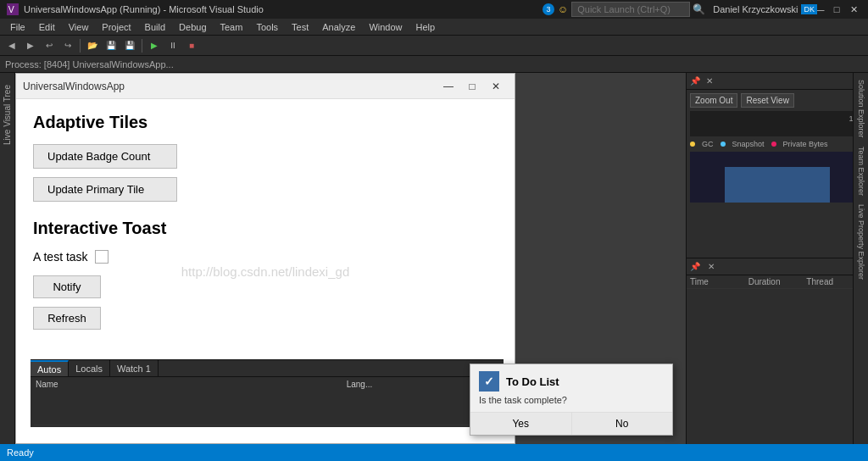 The height and width of the screenshot is (461, 868). What do you see at coordinates (679, 9) in the screenshot?
I see `quick-launch-area: 3 ☺ 🔍 Daniel Krzyczkowski DK` at bounding box center [679, 9].